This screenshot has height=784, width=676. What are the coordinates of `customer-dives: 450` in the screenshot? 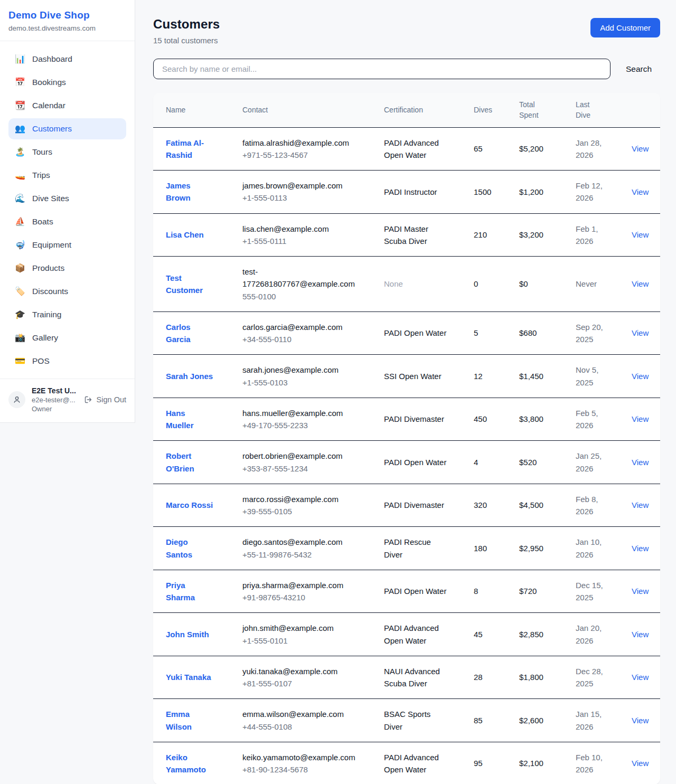 It's located at (484, 419).